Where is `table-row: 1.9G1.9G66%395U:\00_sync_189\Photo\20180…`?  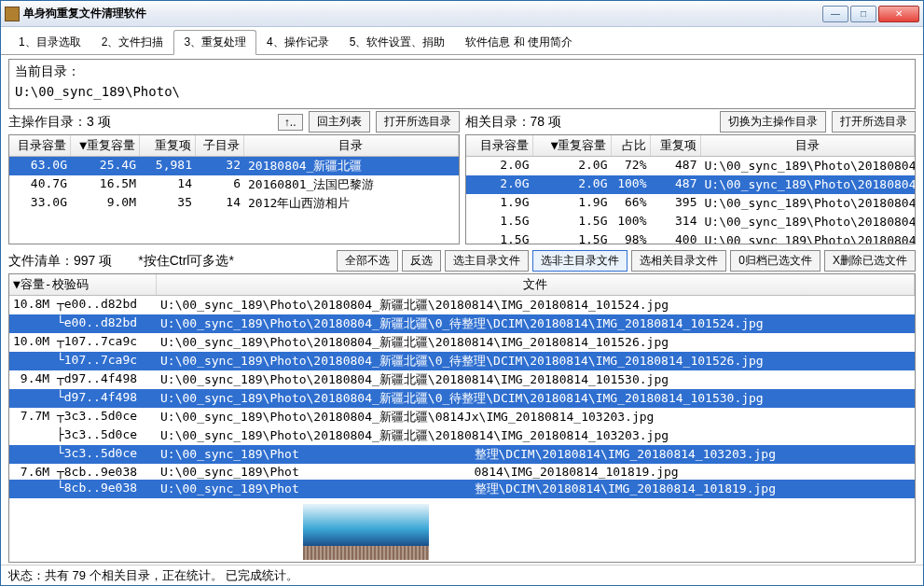 table-row: 1.9G1.9G66%395U:\00_sync_189\Photo\20180… is located at coordinates (691, 203).